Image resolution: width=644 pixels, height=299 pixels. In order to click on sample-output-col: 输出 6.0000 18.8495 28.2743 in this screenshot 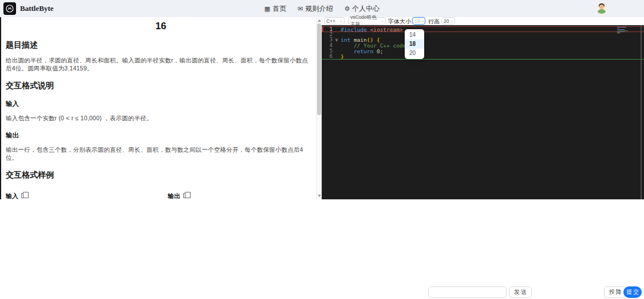, I will do `click(242, 196)`.